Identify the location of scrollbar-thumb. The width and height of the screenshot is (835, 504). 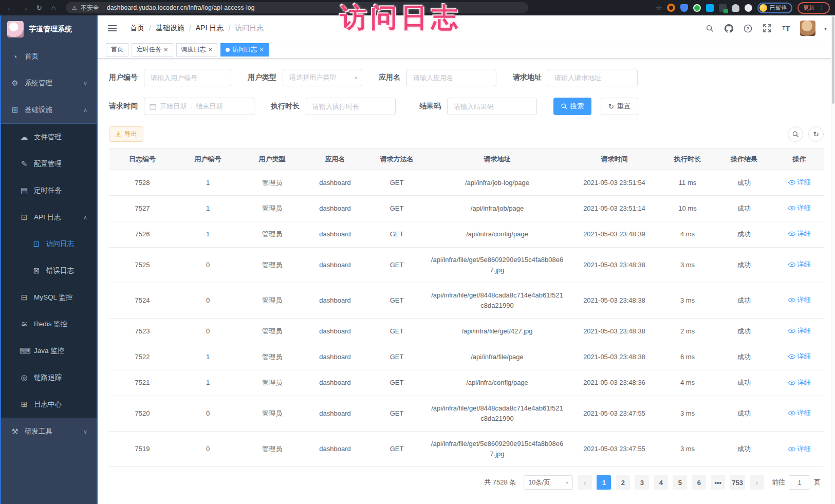
(833, 60).